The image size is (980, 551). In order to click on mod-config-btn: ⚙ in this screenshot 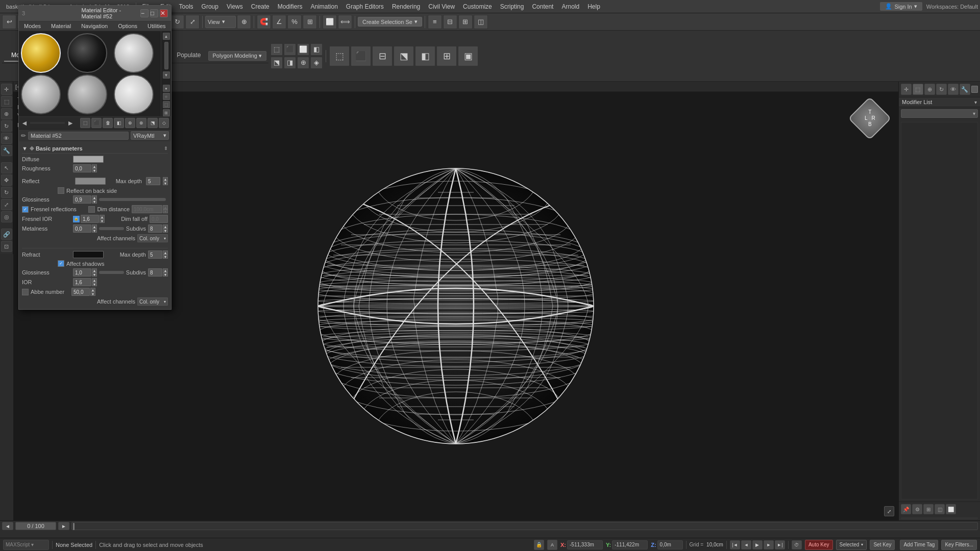, I will do `click(917, 509)`.